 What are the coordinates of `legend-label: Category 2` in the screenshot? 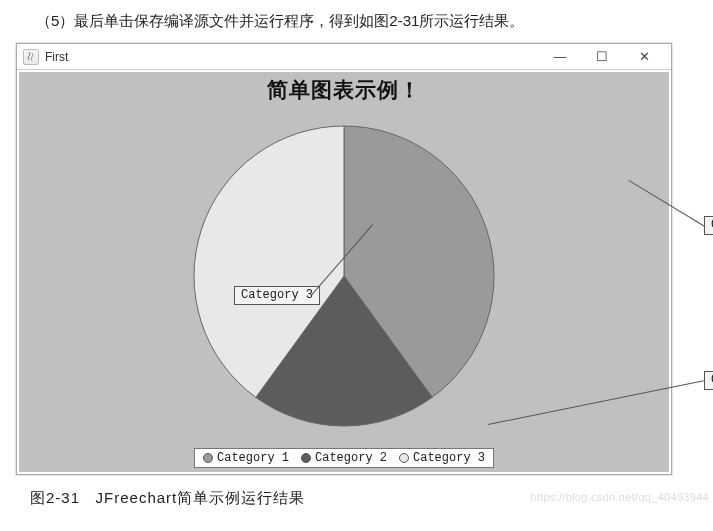 It's located at (351, 458).